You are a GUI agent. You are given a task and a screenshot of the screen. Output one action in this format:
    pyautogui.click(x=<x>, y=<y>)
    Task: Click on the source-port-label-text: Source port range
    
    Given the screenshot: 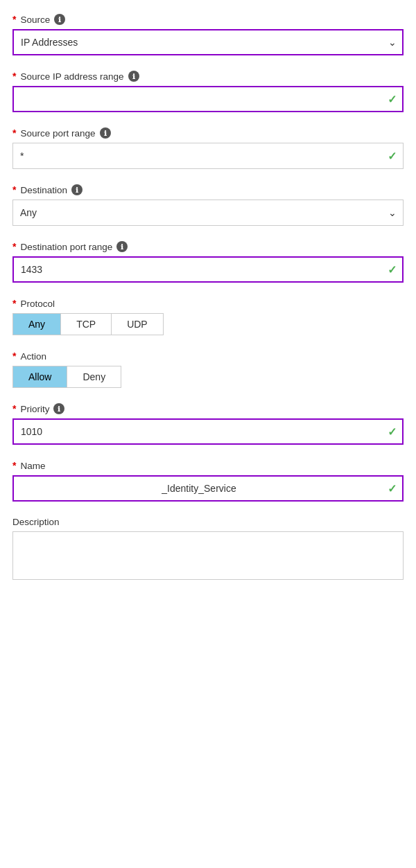 What is the action you would take?
    pyautogui.click(x=58, y=133)
    